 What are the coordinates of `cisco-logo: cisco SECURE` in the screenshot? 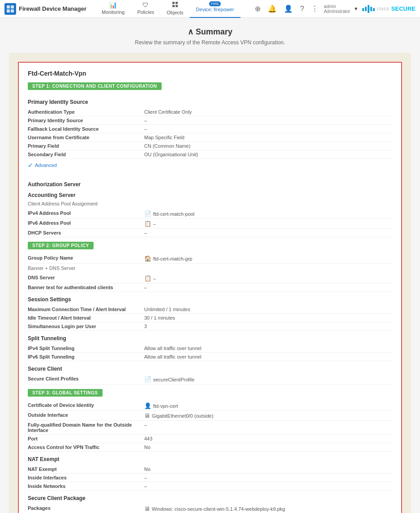 It's located at (389, 9).